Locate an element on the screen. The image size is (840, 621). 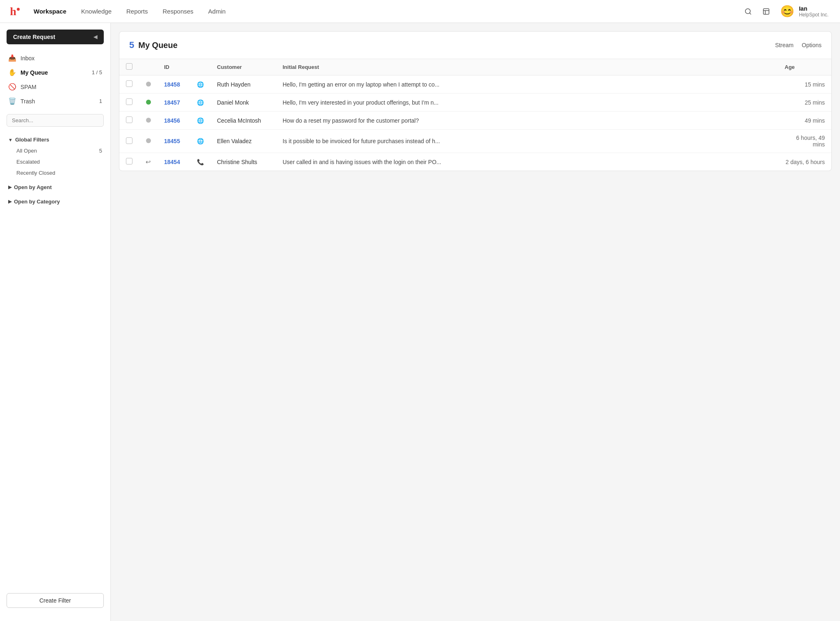
search-button is located at coordinates (748, 11).